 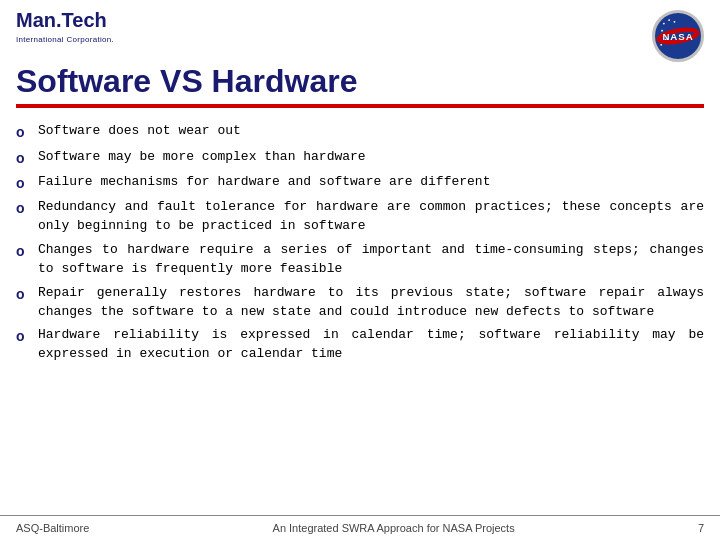 I want to click on nasa-logo: NASA, so click(x=678, y=36).